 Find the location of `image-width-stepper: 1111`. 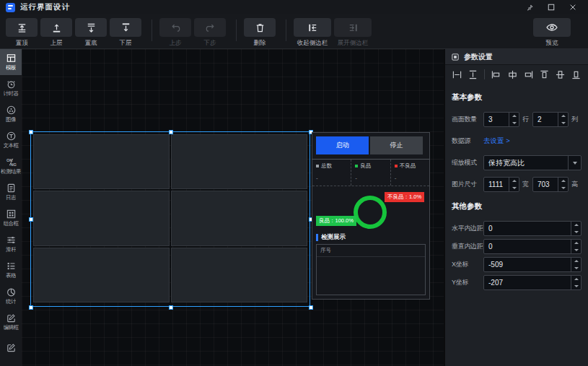

image-width-stepper: 1111 is located at coordinates (501, 185).